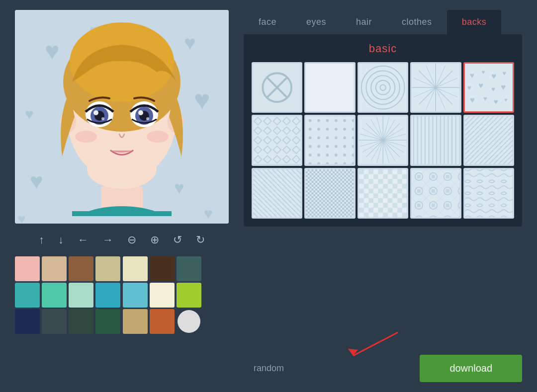 The width and height of the screenshot is (537, 392). I want to click on arrow-indicator, so click(373, 345).